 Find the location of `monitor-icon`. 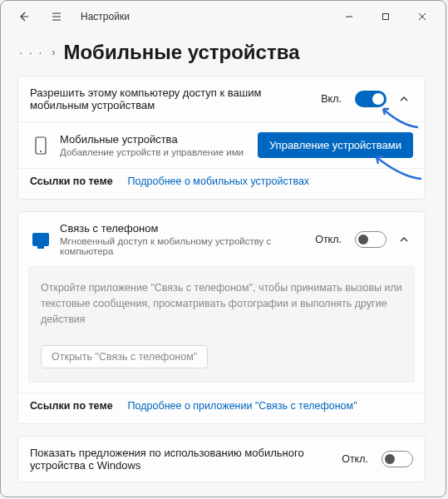

monitor-icon is located at coordinates (41, 240).